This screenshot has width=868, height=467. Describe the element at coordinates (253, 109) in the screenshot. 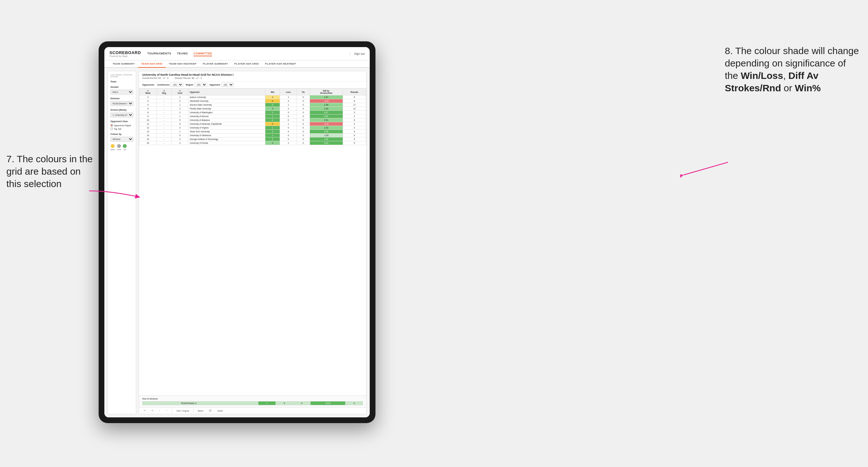

I see `table-row: 6 - 2 Florida State University 4 2 0 1.8…` at that location.